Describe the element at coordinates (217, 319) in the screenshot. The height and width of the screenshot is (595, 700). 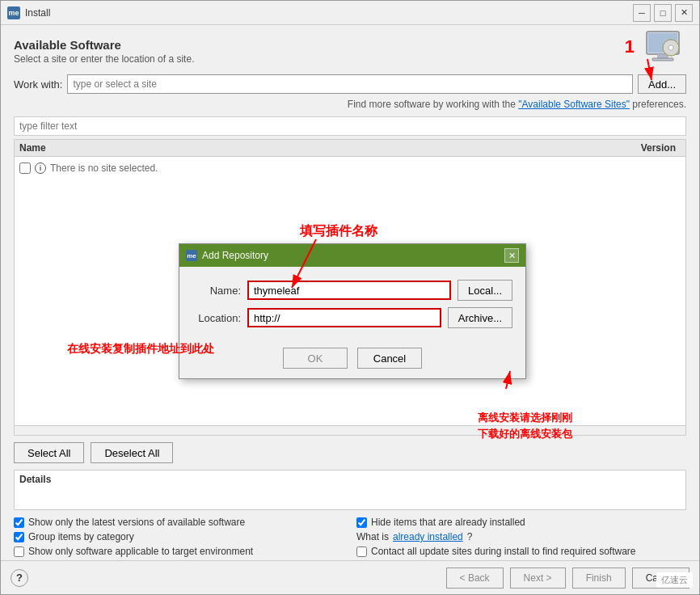
I see `location-label: Location:` at that location.